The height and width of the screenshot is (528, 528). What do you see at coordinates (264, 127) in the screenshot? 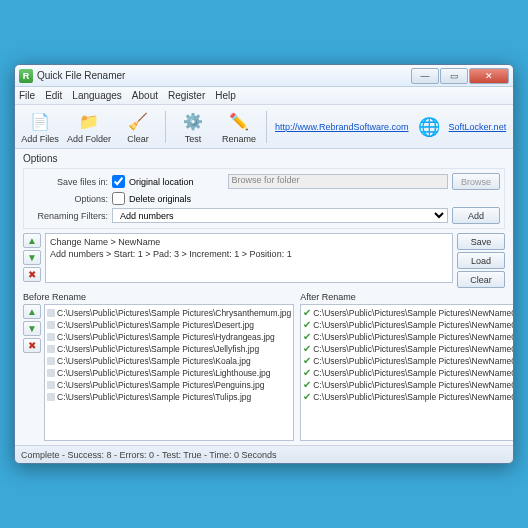
I see `toolbar: 📄 Add Files 📁 Add Folder 🧹 Clear ⚙️ Test…` at bounding box center [264, 127].